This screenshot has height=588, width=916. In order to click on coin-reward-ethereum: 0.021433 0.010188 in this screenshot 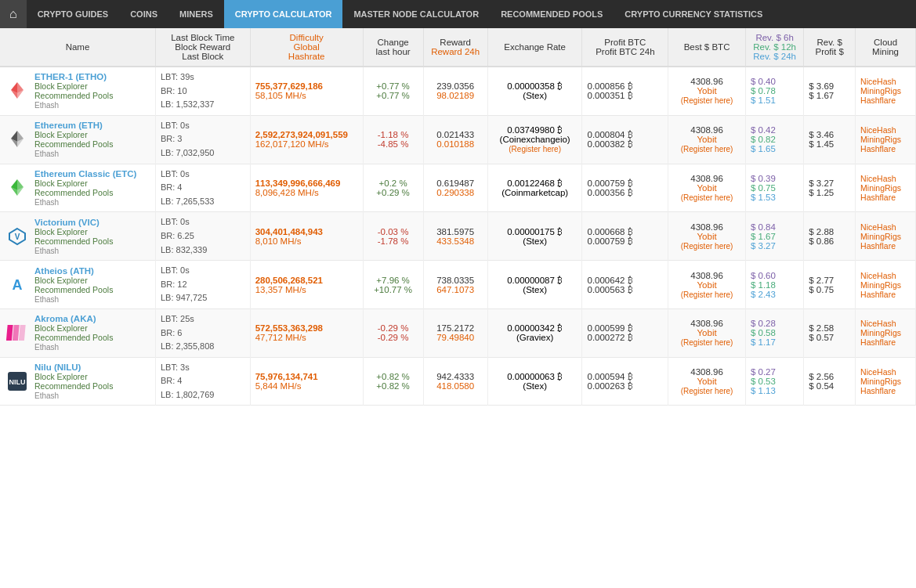, I will do `click(455, 139)`.